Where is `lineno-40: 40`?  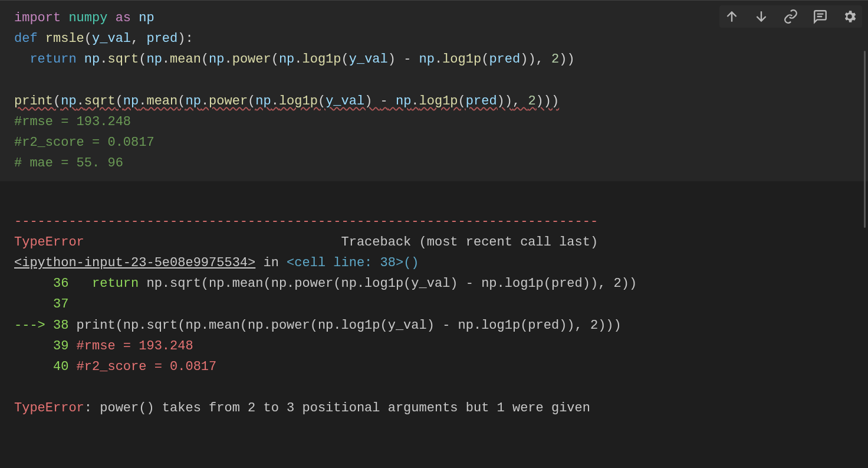 lineno-40: 40 is located at coordinates (41, 367).